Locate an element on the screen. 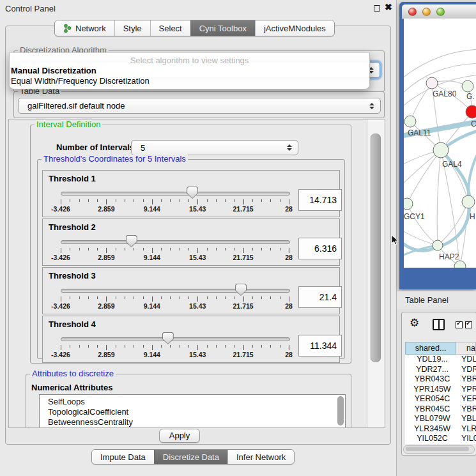 This screenshot has width=476, height=476. table-row: YBL079WYBL0 is located at coordinates (441, 419).